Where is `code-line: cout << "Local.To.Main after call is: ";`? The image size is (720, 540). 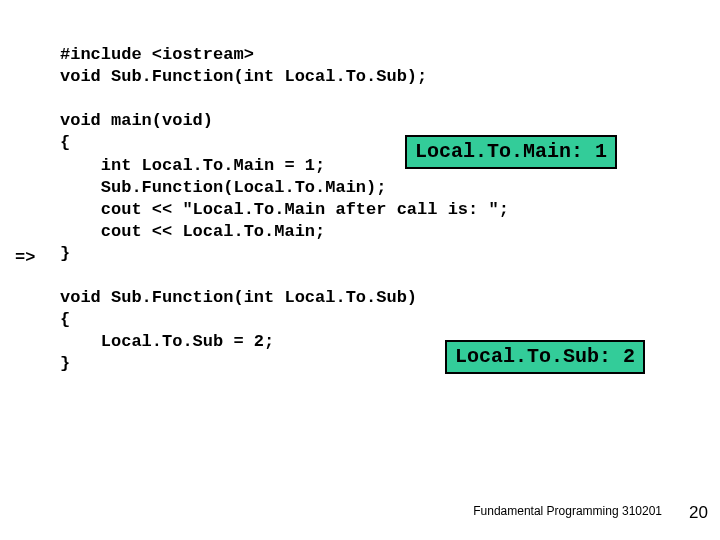
code-line: cout << "Local.To.Main after call is: "; is located at coordinates (284, 210).